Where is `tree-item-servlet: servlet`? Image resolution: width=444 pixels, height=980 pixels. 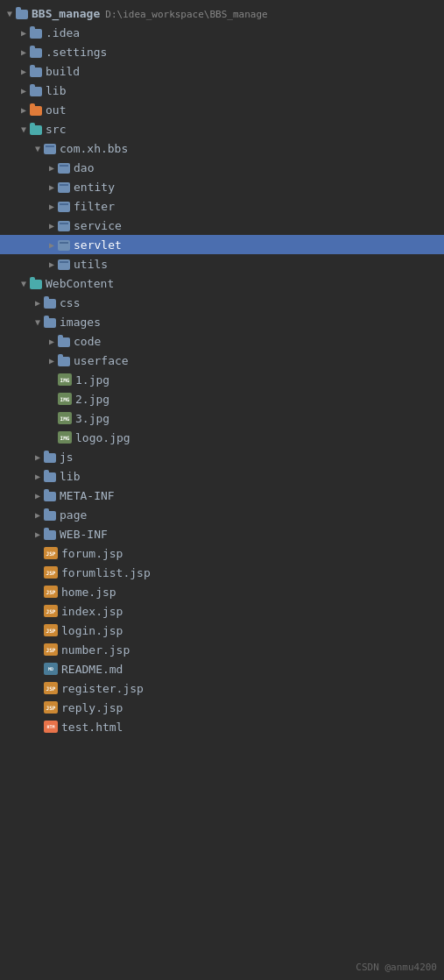
tree-item-servlet: servlet is located at coordinates (222, 245).